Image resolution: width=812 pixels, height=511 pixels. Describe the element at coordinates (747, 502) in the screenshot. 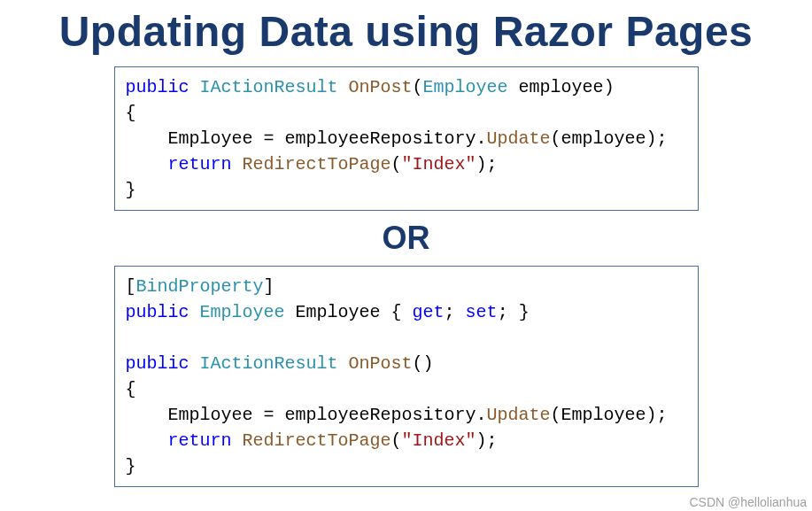

I see `watermark-text: CSDN @hellolianhua` at that location.